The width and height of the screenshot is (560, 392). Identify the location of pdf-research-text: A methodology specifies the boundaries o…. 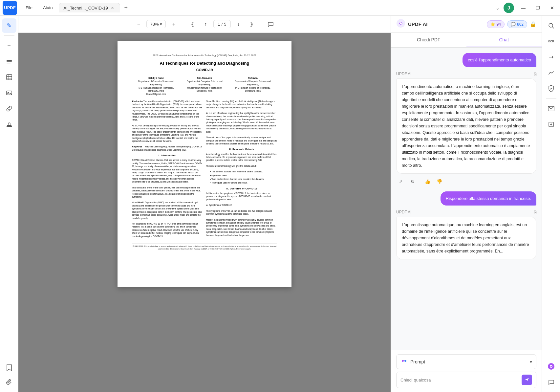
(242, 157).